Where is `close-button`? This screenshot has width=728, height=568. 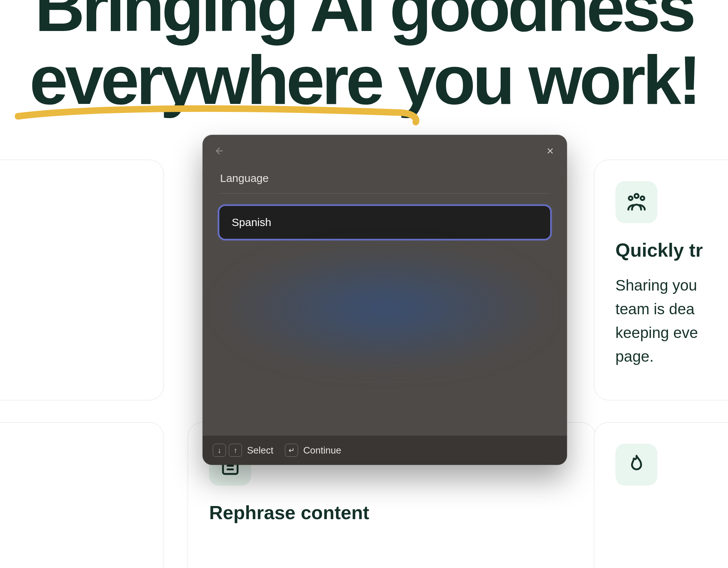
close-button is located at coordinates (550, 151).